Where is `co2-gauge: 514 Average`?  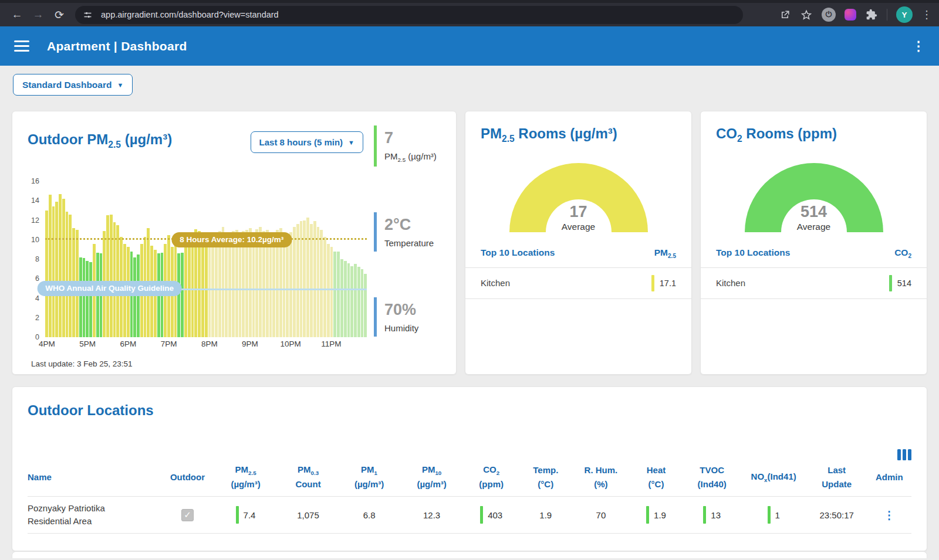 co2-gauge: 514 Average is located at coordinates (814, 198).